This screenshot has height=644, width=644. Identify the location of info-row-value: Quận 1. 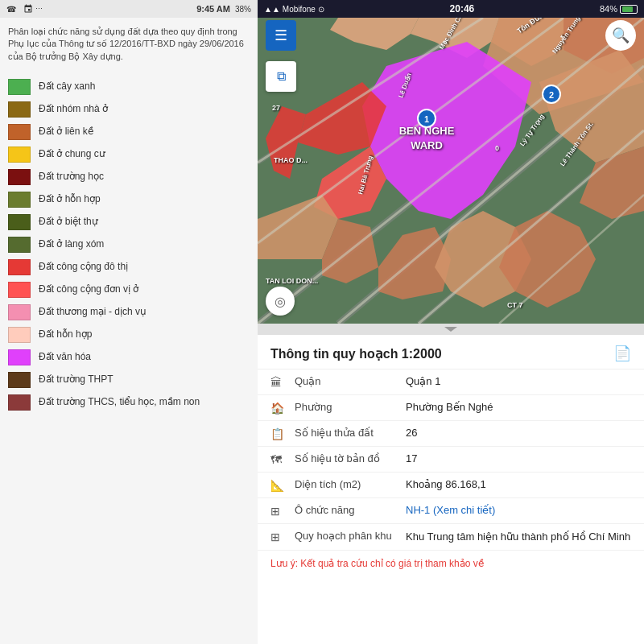
(518, 382).